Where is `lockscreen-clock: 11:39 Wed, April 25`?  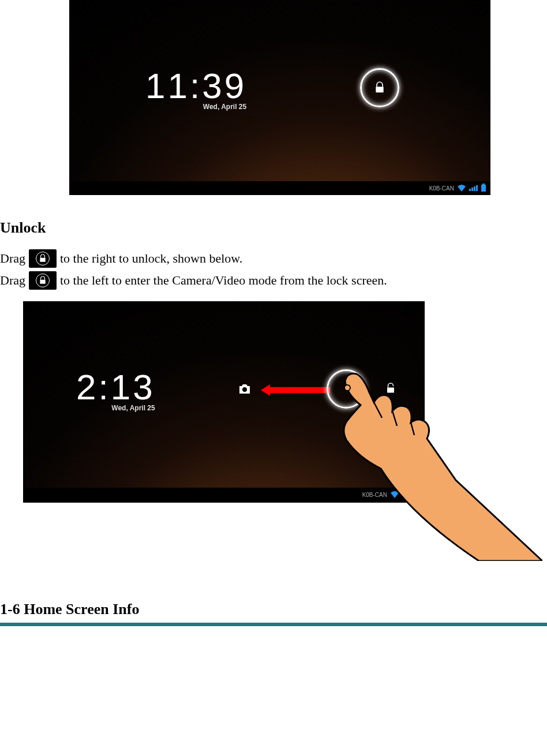 lockscreen-clock: 11:39 Wed, April 25 is located at coordinates (196, 89).